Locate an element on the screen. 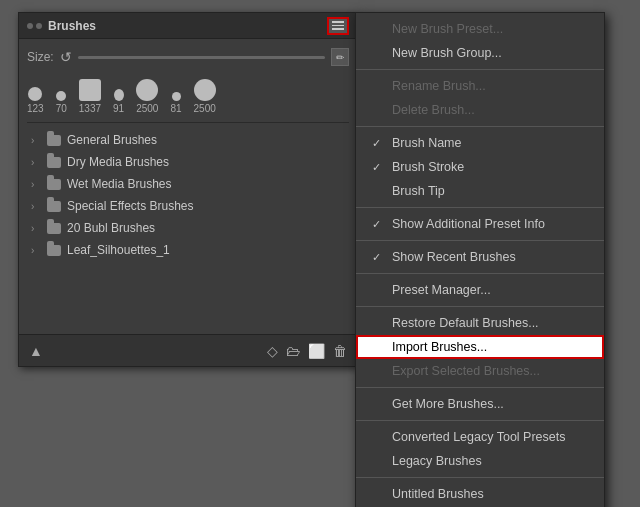 The height and width of the screenshot is (507, 640). menu-item-get-more: Get More Brushes... is located at coordinates (480, 404).